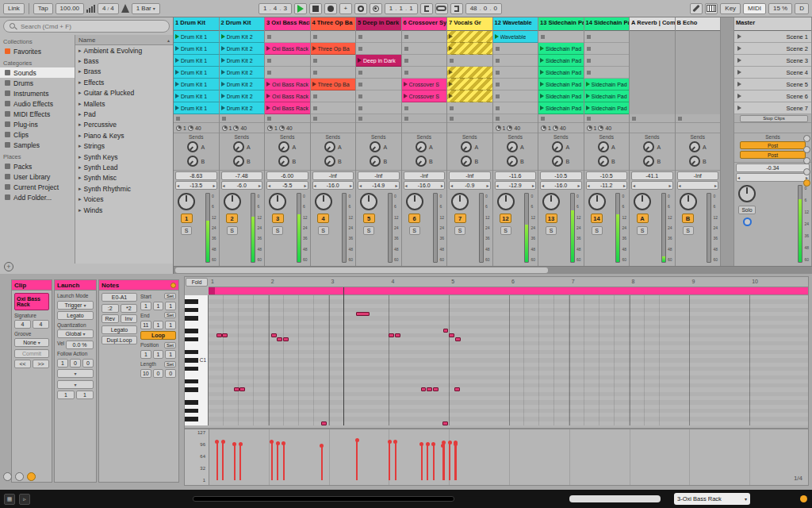 The width and height of the screenshot is (812, 508). What do you see at coordinates (698, 176) in the screenshot?
I see `track-volume-field: -Inf` at bounding box center [698, 176].